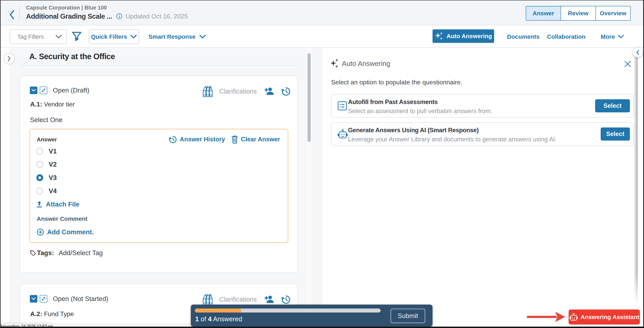  I want to click on panel-description: Select an option to populate the questio…, so click(397, 82).